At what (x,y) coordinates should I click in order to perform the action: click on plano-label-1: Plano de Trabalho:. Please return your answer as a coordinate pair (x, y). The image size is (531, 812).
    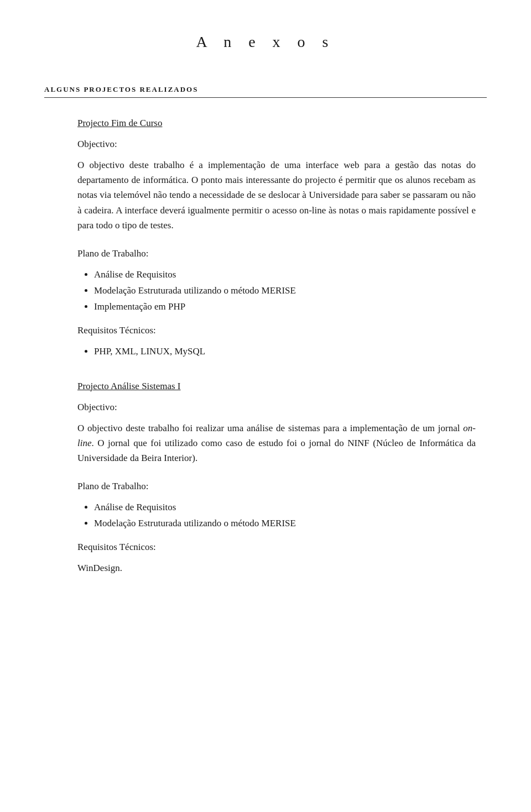
    Looking at the image, I should click on (277, 254).